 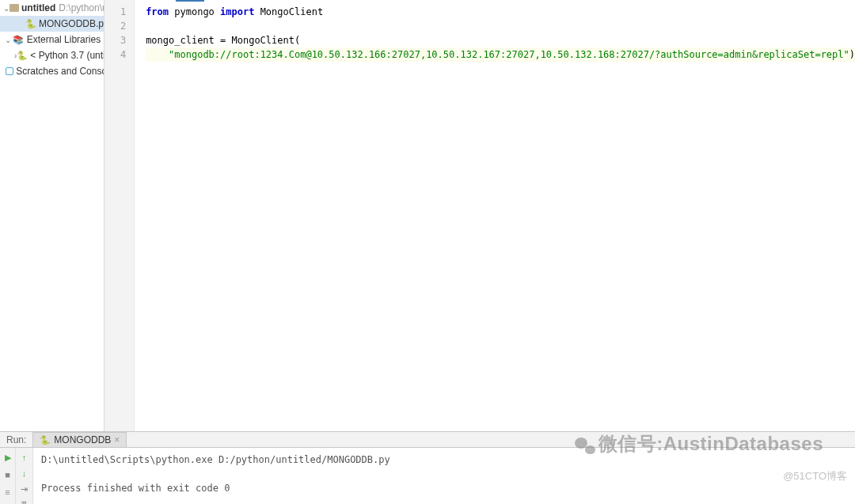 I want to click on tree-root-folder: ⌄ untitled D:\python\untitled, so click(x=52, y=8).